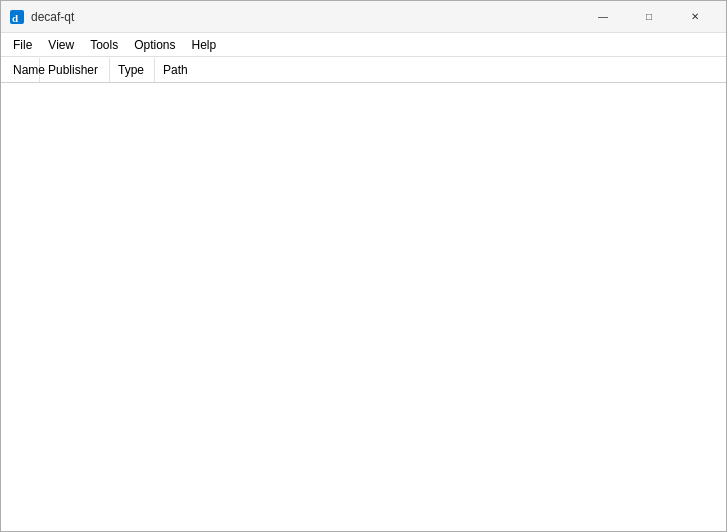  Describe the element at coordinates (22, 70) in the screenshot. I see `column-name: Name` at that location.